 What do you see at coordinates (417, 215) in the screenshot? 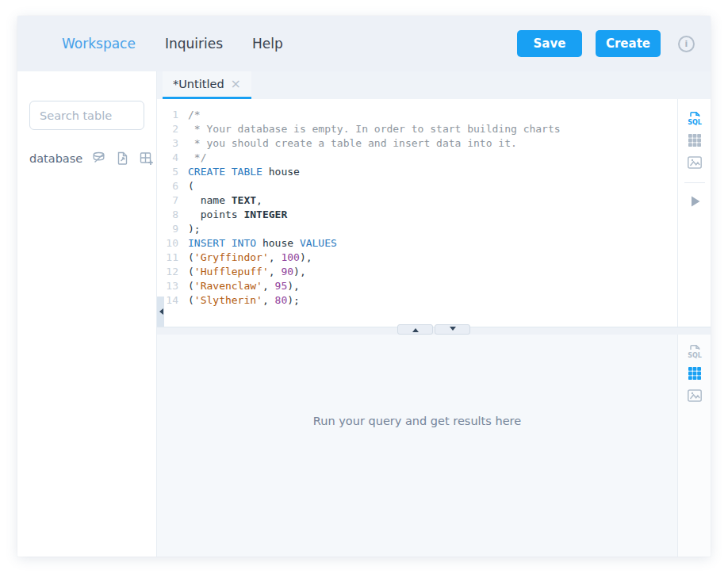
I see `code-line: 8 points INTEGER` at bounding box center [417, 215].